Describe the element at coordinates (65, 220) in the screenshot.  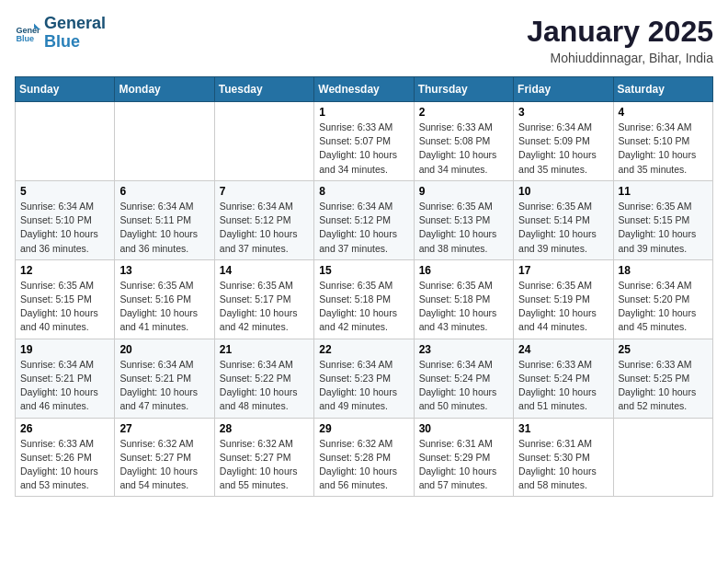
I see `table-row: 5Sunrise: 6:34 AM Sunset: 5:10 PM Daylig…` at that location.